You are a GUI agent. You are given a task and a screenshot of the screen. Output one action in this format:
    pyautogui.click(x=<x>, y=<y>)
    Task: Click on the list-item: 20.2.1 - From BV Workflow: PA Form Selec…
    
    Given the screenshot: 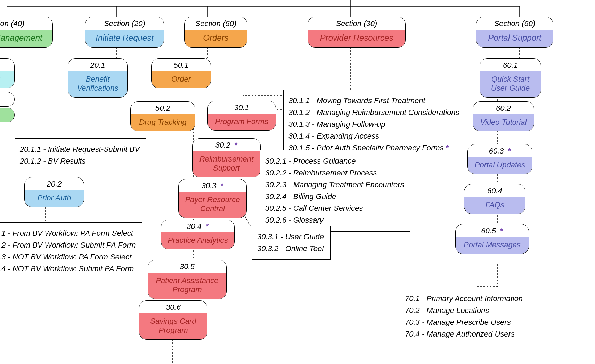 What is the action you would take?
    pyautogui.click(x=68, y=233)
    